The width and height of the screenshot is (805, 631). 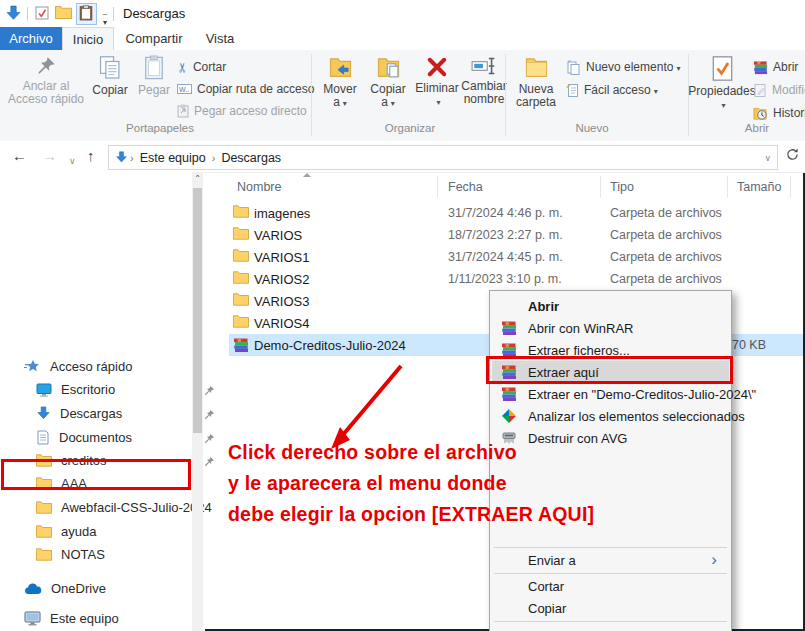 I want to click on window-title: Descargas, so click(x=154, y=14).